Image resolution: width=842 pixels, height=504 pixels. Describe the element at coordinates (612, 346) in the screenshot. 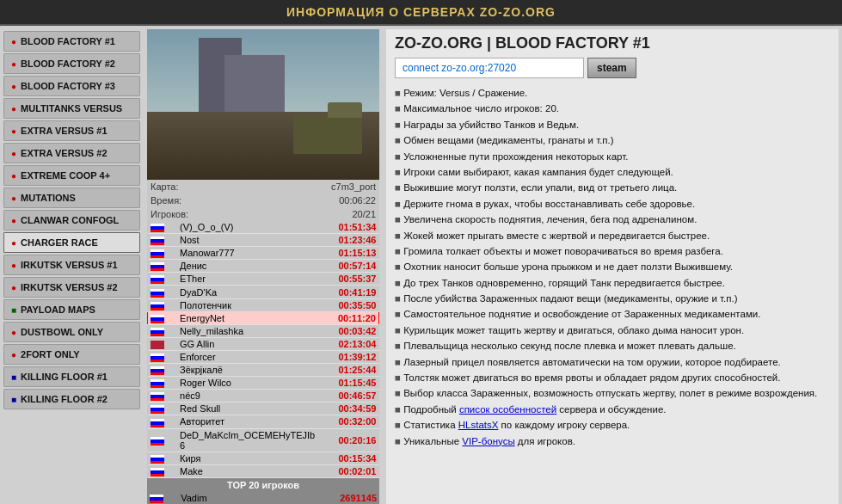

I see `feature-item-16: Плевальщица несколько секунд после плевк…` at that location.